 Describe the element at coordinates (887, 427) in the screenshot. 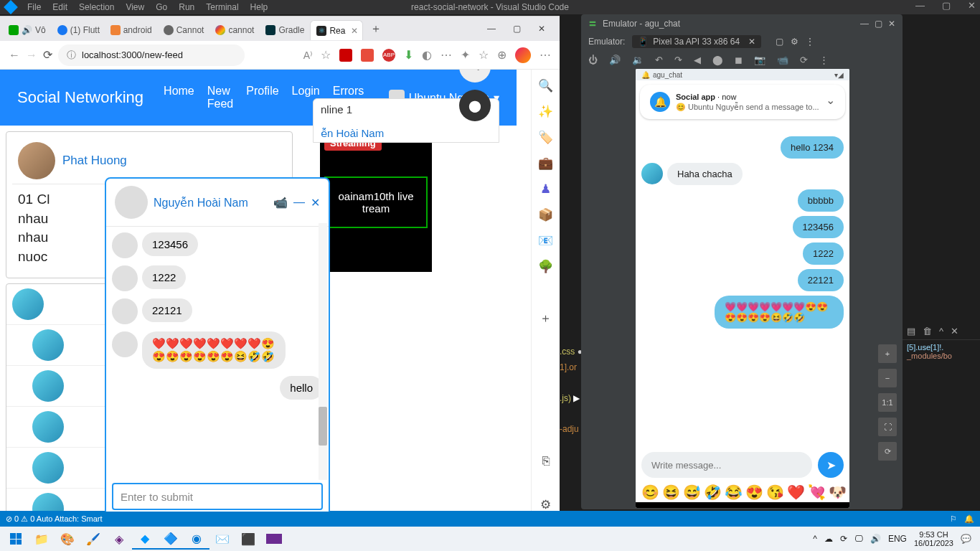

I see `zoom-fit-button: ⛶` at that location.